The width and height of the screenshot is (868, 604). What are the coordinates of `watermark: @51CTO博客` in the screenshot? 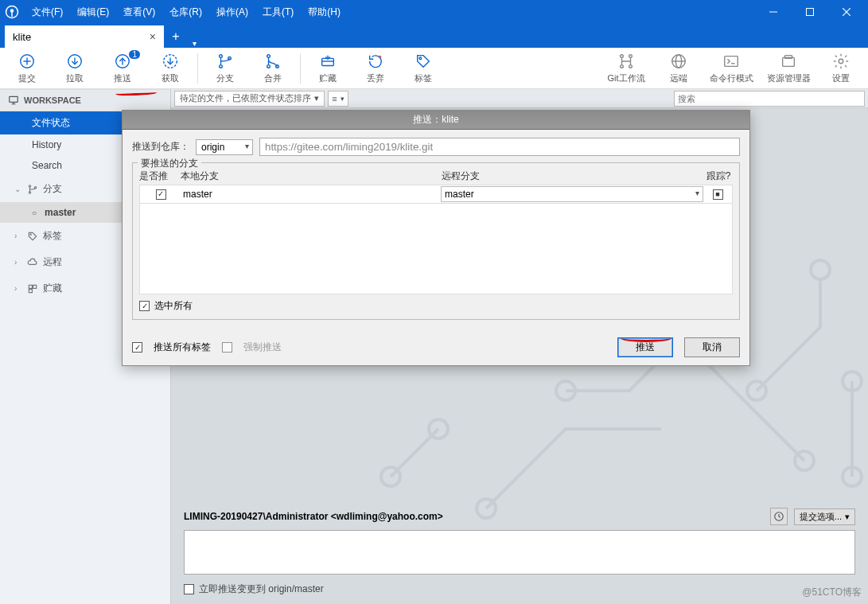 It's located at (832, 592).